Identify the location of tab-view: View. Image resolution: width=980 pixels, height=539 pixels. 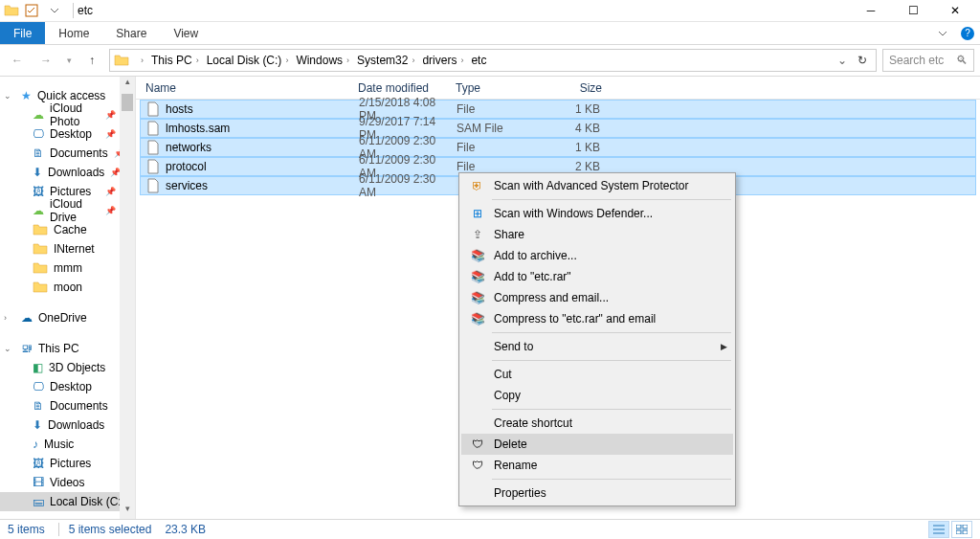
(186, 33).